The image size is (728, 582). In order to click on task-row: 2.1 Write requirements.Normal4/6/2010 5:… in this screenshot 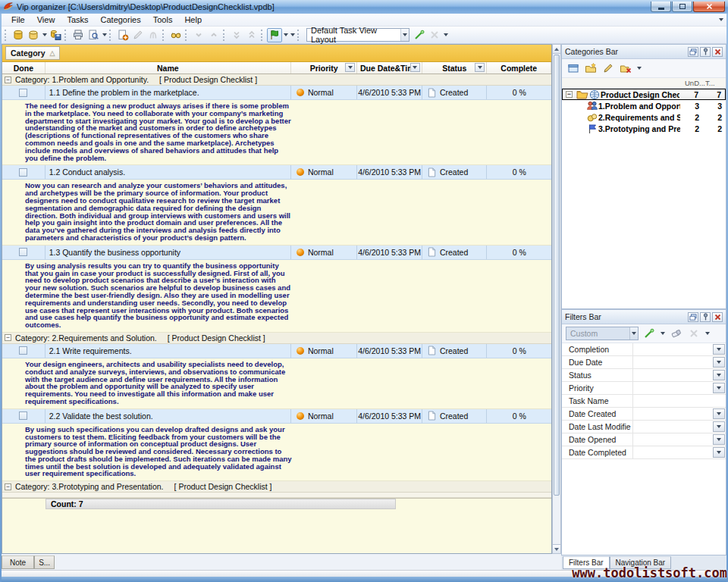, I will do `click(277, 352)`.